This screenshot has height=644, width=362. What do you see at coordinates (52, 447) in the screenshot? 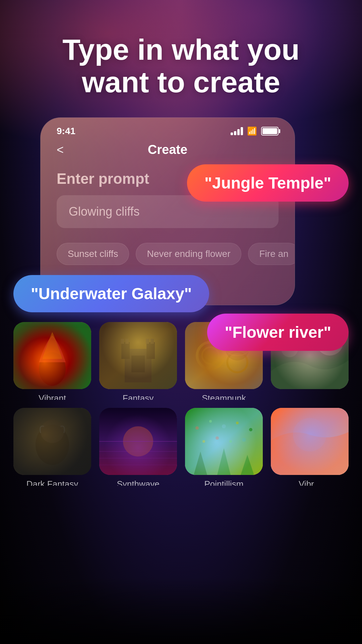
I see `style-darkfantasy: Dark Fantasy` at bounding box center [52, 447].